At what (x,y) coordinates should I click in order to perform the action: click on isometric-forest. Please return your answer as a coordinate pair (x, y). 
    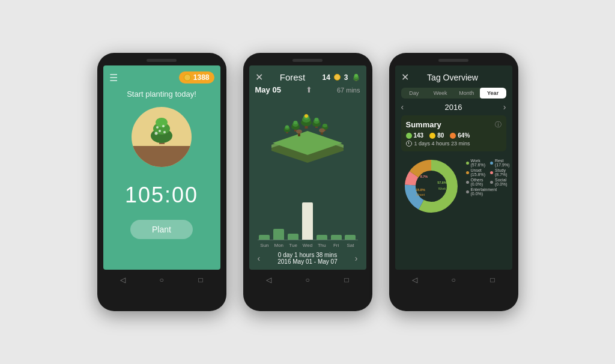
    Looking at the image, I should click on (308, 133).